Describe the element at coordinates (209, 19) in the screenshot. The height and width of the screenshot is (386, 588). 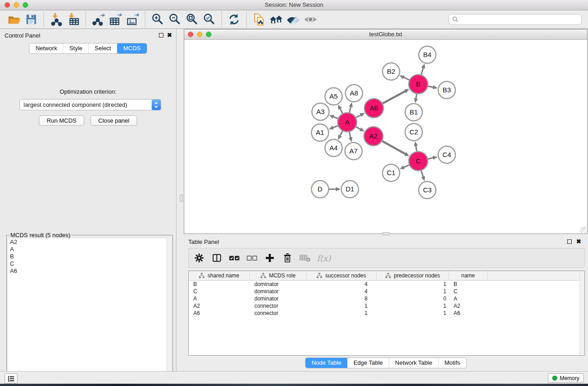
I see `zoom-selected-icon` at that location.